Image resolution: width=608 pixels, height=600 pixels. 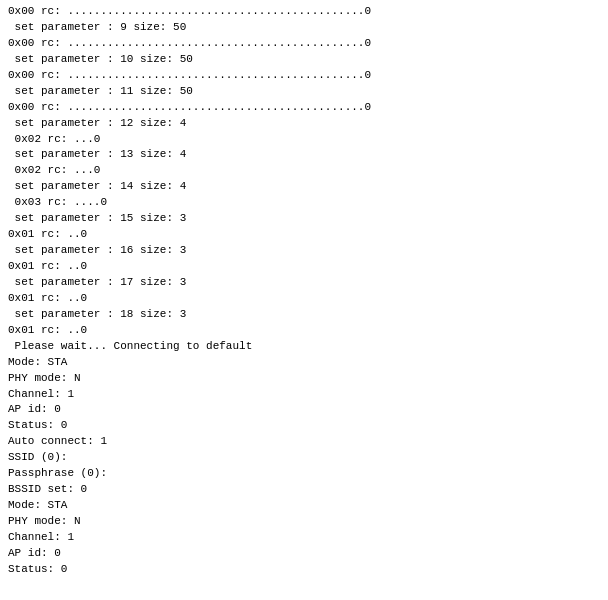 I want to click on terminal-line: set parameter : 18 size: 3, so click(x=304, y=315).